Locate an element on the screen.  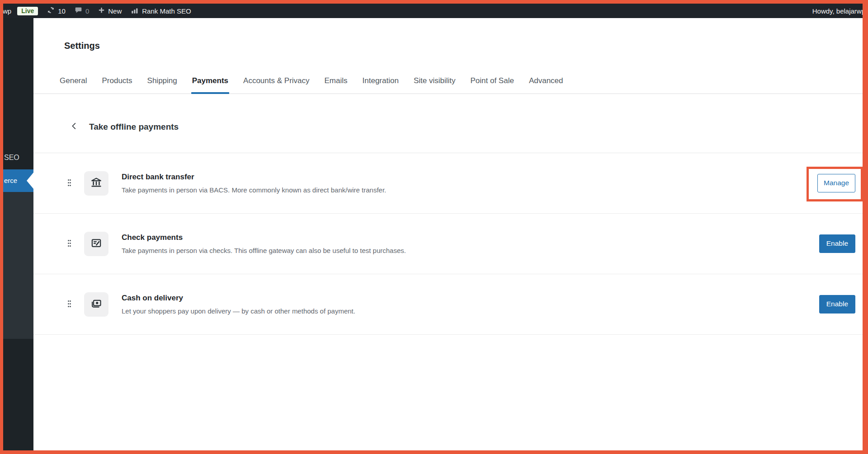
live-badge: Live is located at coordinates (28, 11).